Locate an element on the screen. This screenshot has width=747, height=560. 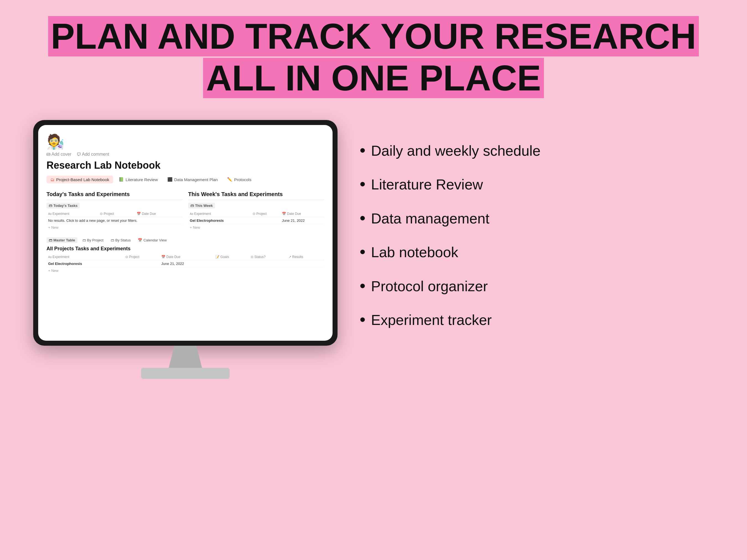
col-datedue-week: 📅 Date Due is located at coordinates (302, 214).